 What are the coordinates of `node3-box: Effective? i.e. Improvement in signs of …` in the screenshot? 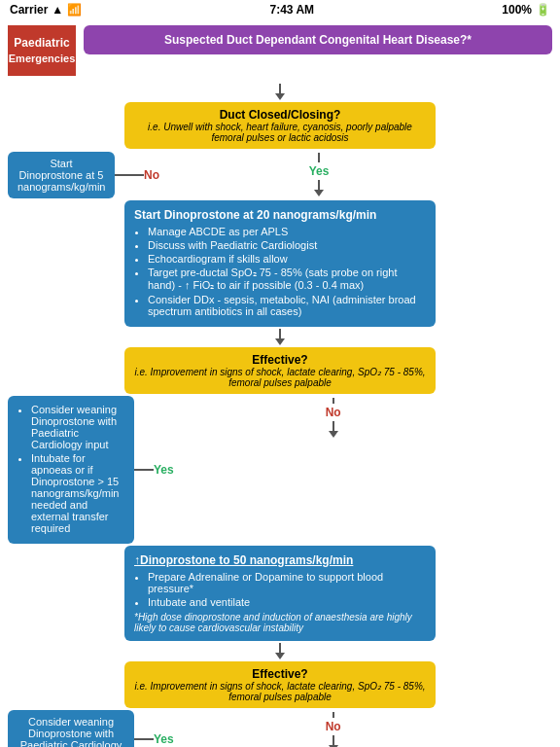 It's located at (280, 371).